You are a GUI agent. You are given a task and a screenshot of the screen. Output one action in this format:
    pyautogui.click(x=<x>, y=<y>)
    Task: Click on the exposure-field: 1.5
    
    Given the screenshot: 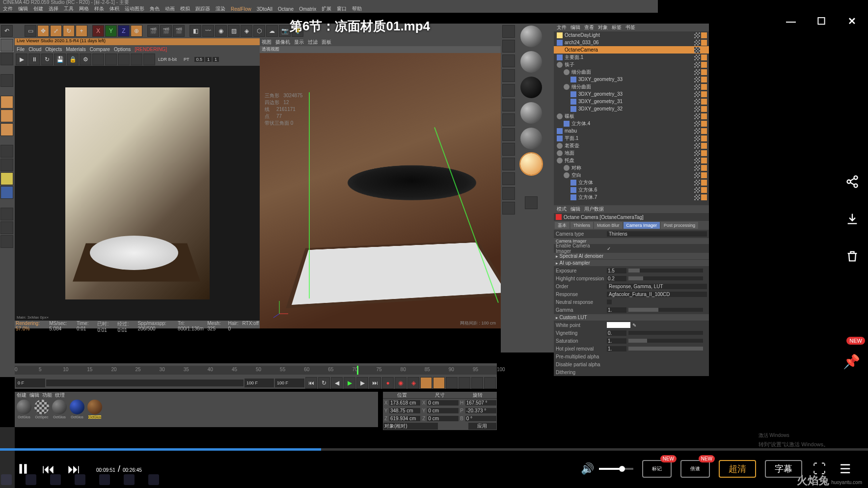 What is the action you would take?
    pyautogui.click(x=617, y=271)
    